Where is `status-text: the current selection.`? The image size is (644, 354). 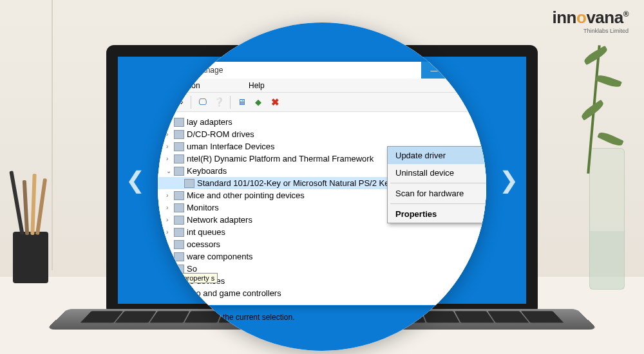 status-text: the current selection. is located at coordinates (259, 317).